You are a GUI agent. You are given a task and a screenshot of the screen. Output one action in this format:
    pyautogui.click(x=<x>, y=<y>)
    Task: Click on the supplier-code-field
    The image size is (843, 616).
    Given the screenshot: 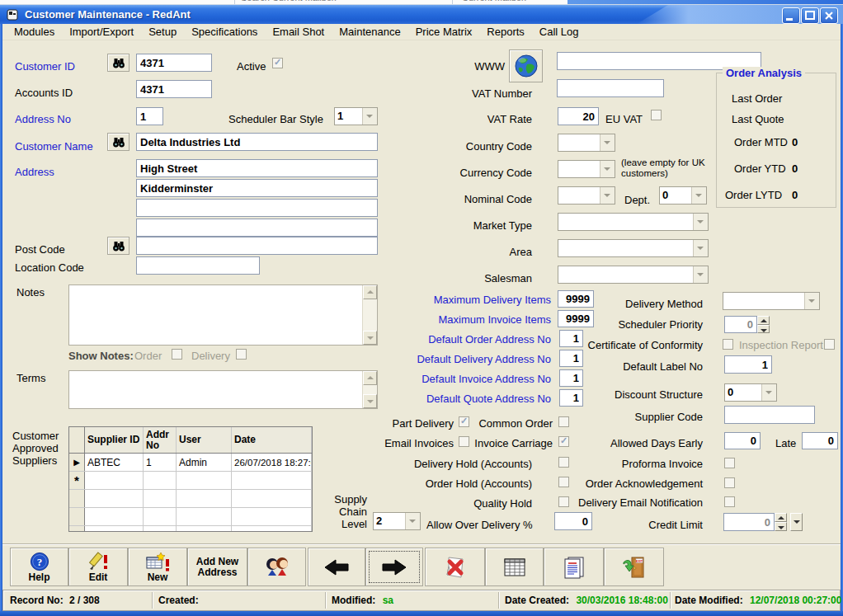 What is the action you would take?
    pyautogui.click(x=770, y=415)
    